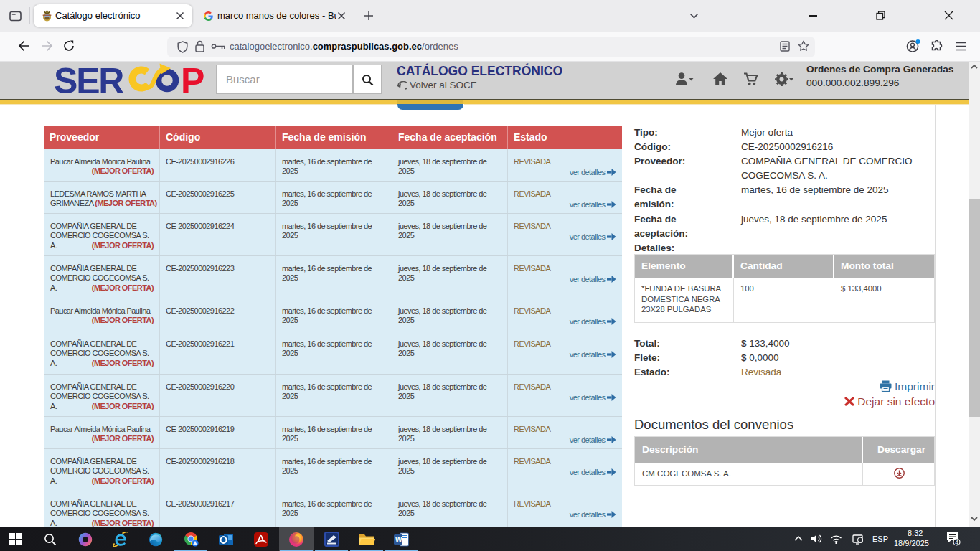  What do you see at coordinates (192, 80) in the screenshot?
I see `svg-text: P` at bounding box center [192, 80].